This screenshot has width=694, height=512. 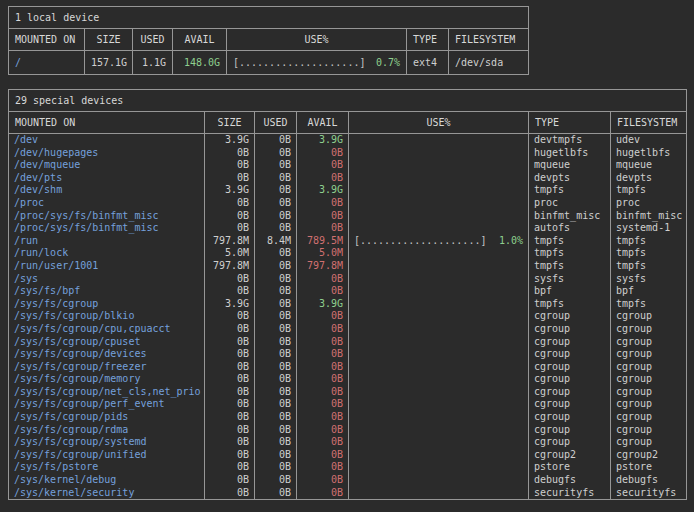 I want to click on cell-mounted-on: /sys/kernel/debug, so click(x=107, y=480).